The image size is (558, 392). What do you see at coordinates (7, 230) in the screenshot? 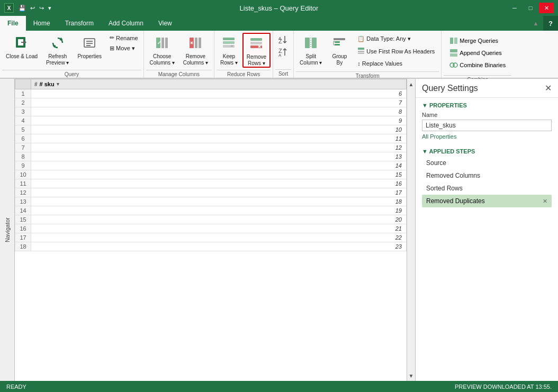
I see `navigator-panel: Navigator` at bounding box center [7, 230].